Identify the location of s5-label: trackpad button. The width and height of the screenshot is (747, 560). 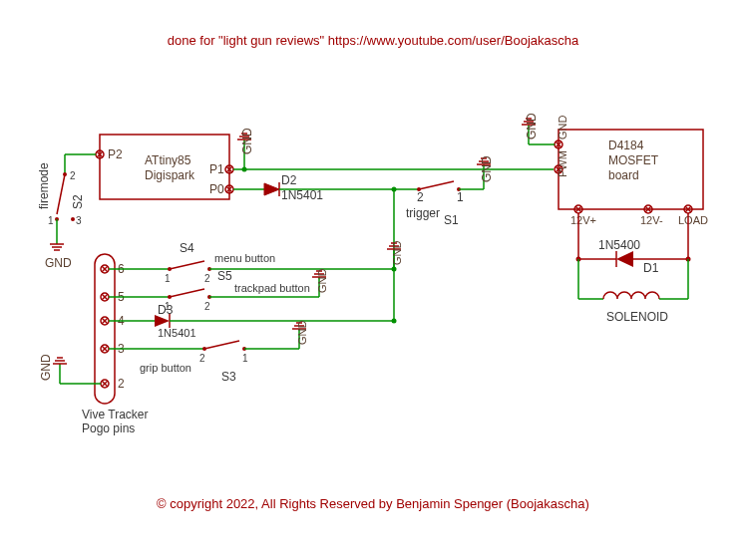
(272, 288).